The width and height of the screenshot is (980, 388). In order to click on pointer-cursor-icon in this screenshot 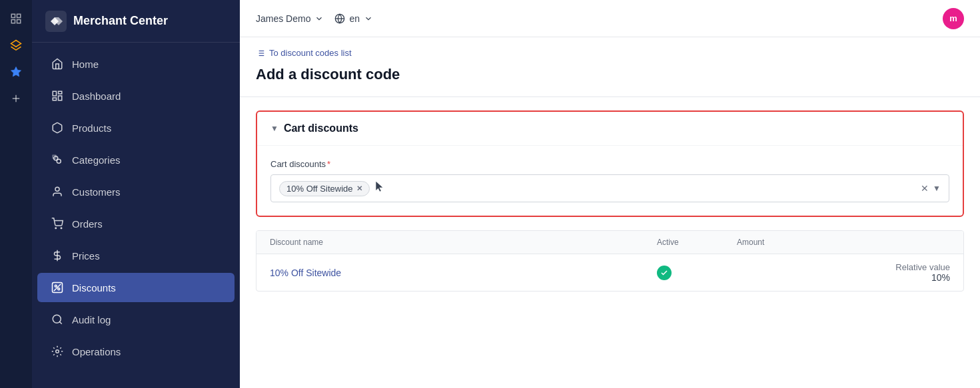, I will do `click(380, 187)`.